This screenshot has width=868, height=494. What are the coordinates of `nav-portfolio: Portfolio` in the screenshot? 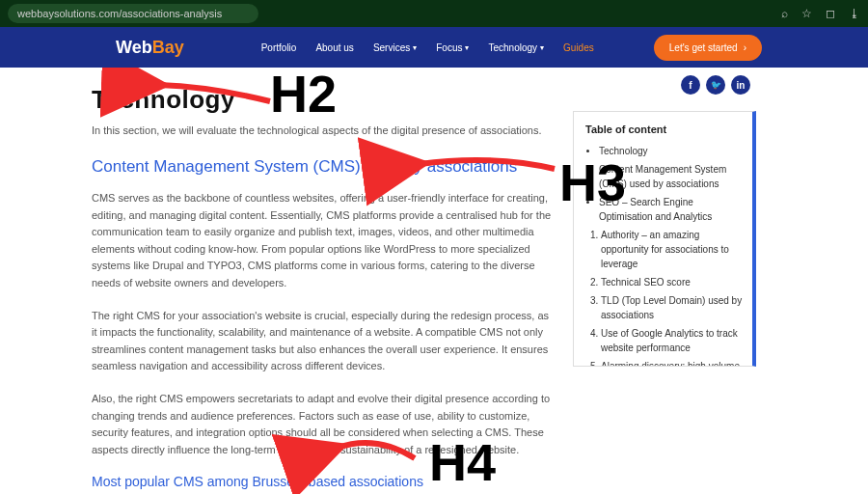 It's located at (280, 48).